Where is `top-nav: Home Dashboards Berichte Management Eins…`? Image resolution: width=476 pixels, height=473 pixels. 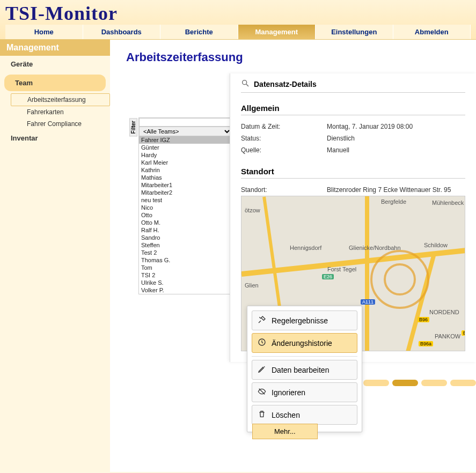
top-nav: Home Dashboards Berichte Management Eins… is located at coordinates (238, 32).